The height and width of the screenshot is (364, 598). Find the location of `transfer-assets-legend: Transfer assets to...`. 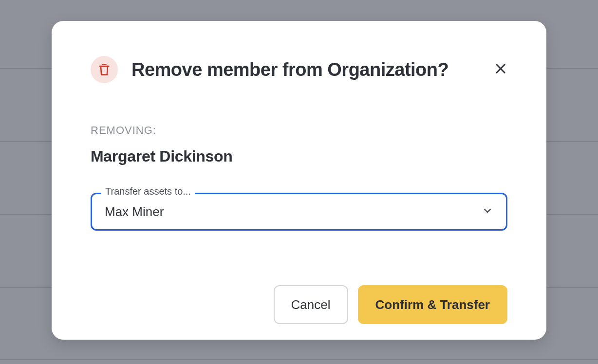

transfer-assets-legend: Transfer assets to... is located at coordinates (148, 192).